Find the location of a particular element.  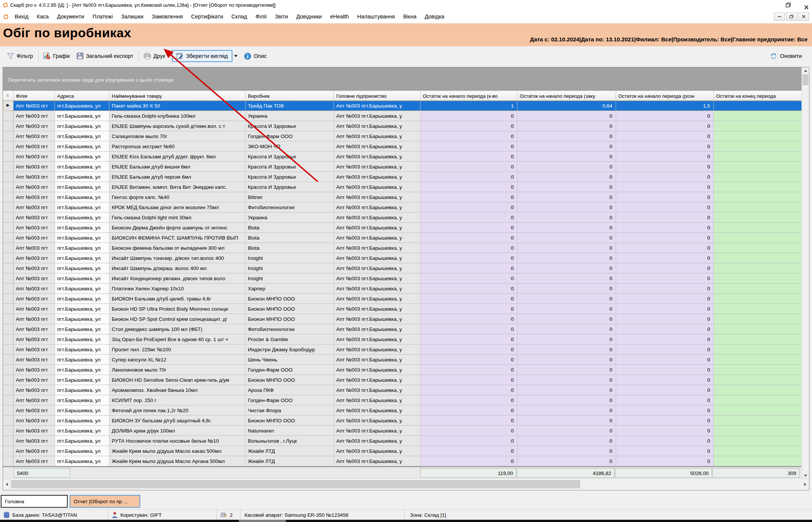

save-view-button: Зберегти вигляд is located at coordinates (202, 56).